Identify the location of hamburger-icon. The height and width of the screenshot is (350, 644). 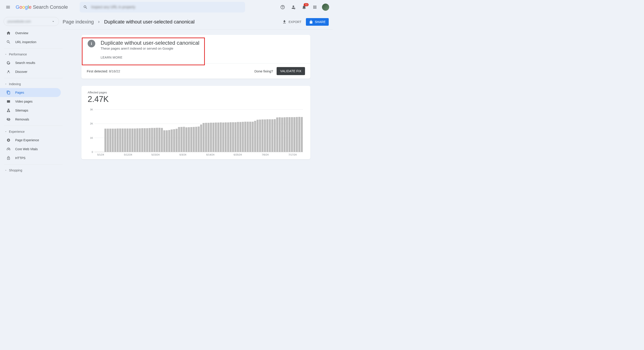
(8, 7).